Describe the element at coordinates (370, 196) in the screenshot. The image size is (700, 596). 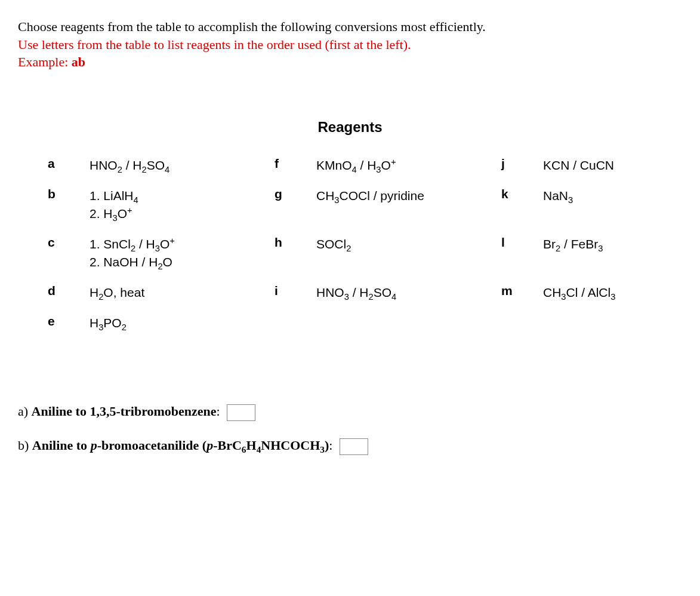
I see `reagent-content: CH3COCl / pyridine` at that location.